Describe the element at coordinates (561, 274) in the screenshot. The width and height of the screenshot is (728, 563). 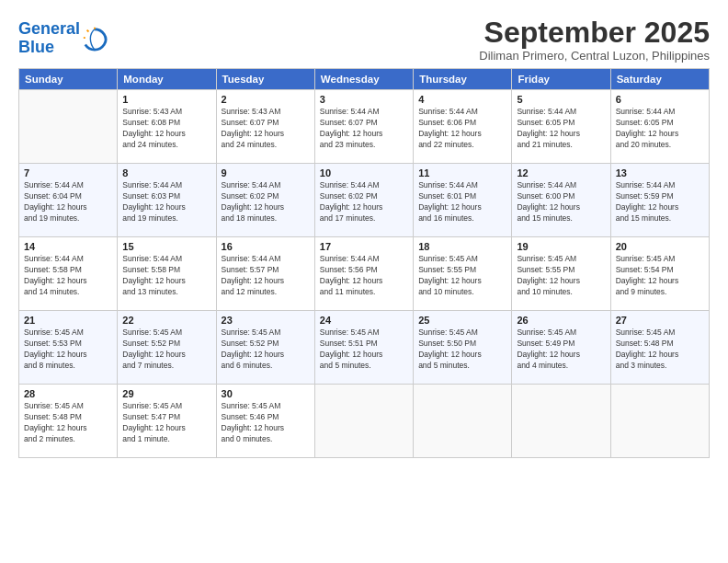
I see `table-row: 19Sunrise: 5:45 AM Sunset: 5:55 PM Dayli…` at that location.